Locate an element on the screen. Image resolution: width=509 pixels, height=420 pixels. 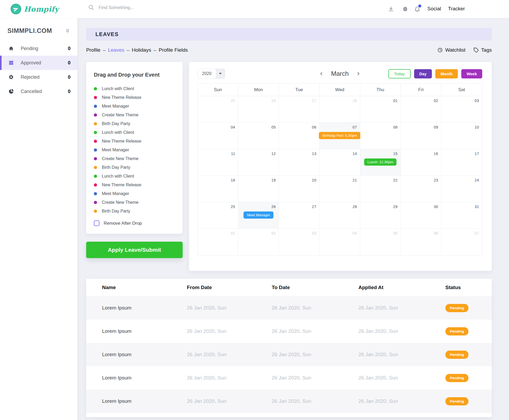
calendar-day-cell: 20 is located at coordinates (299, 189).